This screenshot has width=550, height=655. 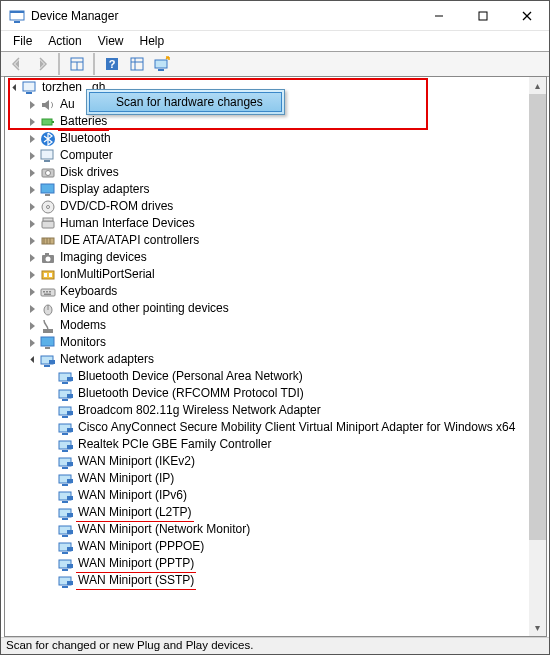 What do you see at coordinates (276, 564) in the screenshot?
I see `tree-item-net-wan-pptp: WAN Miniport (PPTP)` at bounding box center [276, 564].